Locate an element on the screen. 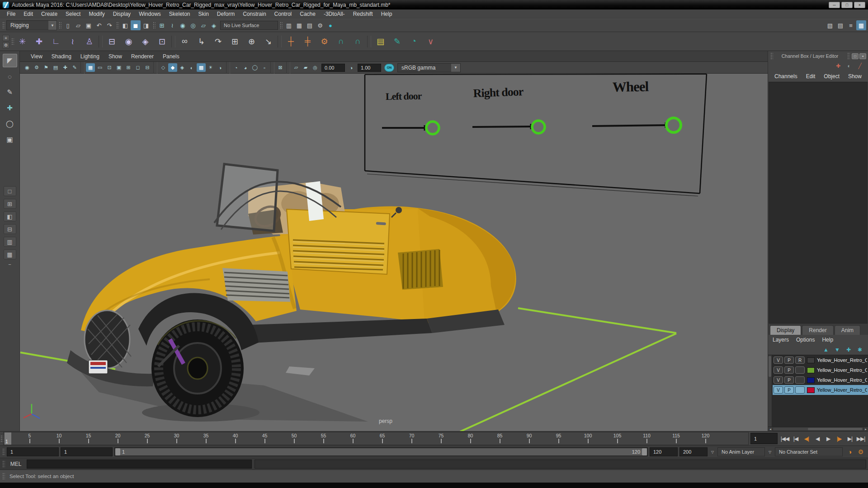  create-layer-from-selected-icon: ✱ is located at coordinates (860, 350).